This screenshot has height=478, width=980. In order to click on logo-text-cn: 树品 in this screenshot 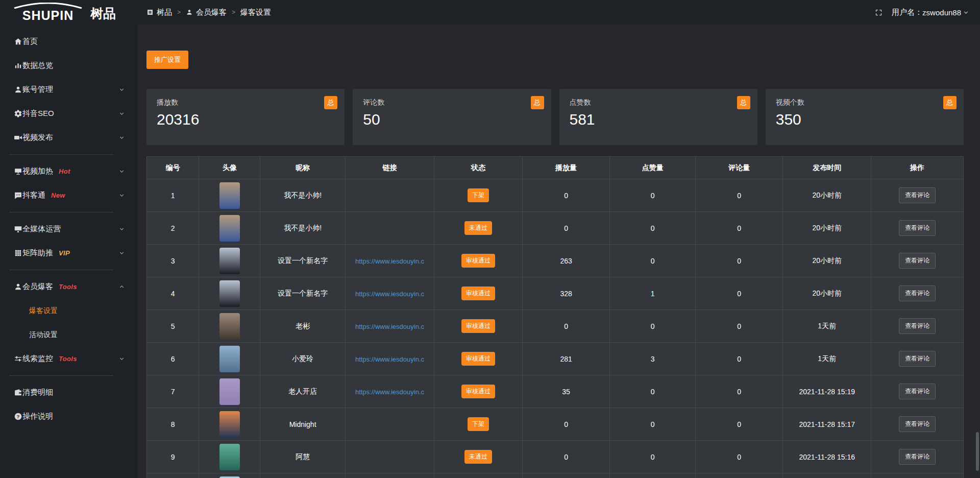, I will do `click(103, 13)`.